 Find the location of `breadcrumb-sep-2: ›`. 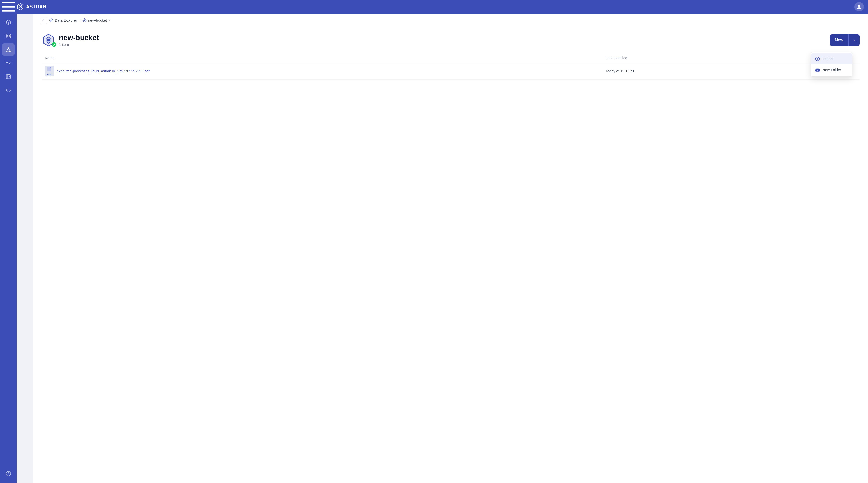

breadcrumb-sep-2: › is located at coordinates (110, 20).